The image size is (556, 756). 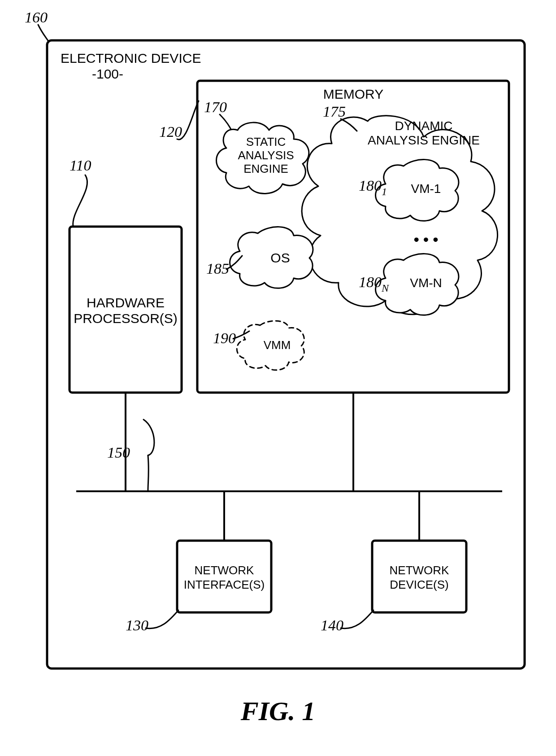 What do you see at coordinates (426, 283) in the screenshot?
I see `vmn-label: VM-N` at bounding box center [426, 283].